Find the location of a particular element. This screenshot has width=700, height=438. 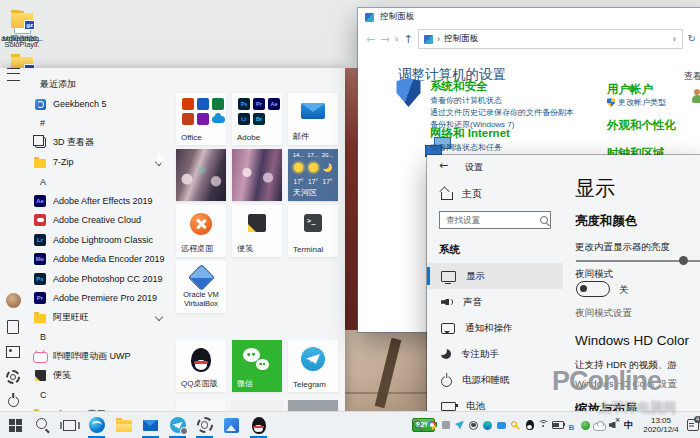

category-user-accounts: 用户帐户 is located at coordinates (630, 90).